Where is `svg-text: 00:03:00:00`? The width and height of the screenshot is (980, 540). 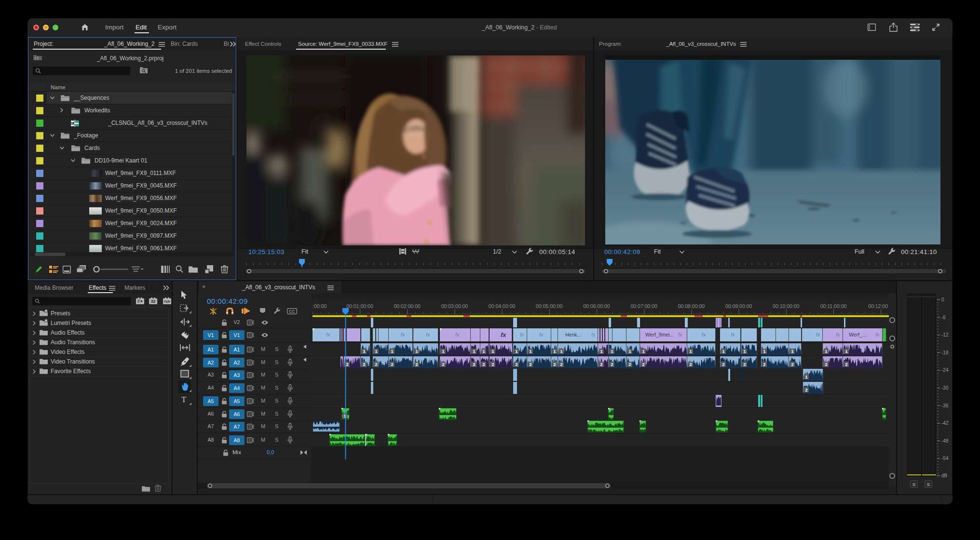
svg-text: 00:03:00:00 is located at coordinates (455, 306).